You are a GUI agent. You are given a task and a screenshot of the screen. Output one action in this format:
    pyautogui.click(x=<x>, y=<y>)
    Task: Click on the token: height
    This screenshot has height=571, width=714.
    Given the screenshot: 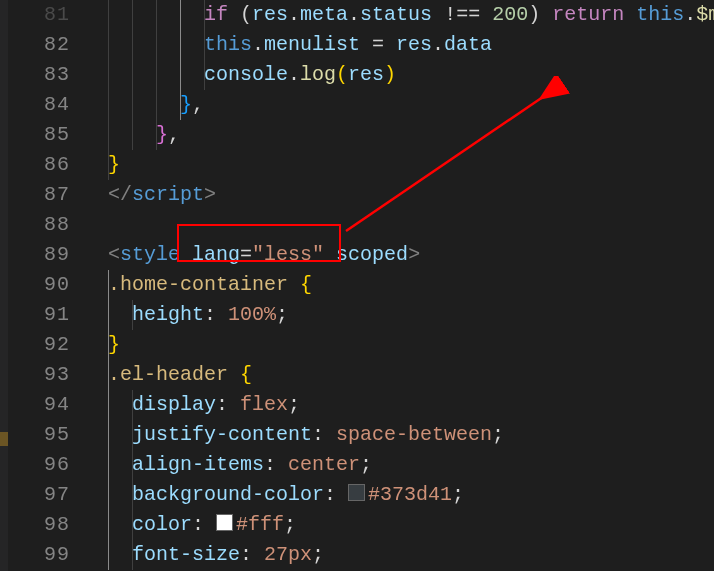 What is the action you would take?
    pyautogui.click(x=168, y=314)
    